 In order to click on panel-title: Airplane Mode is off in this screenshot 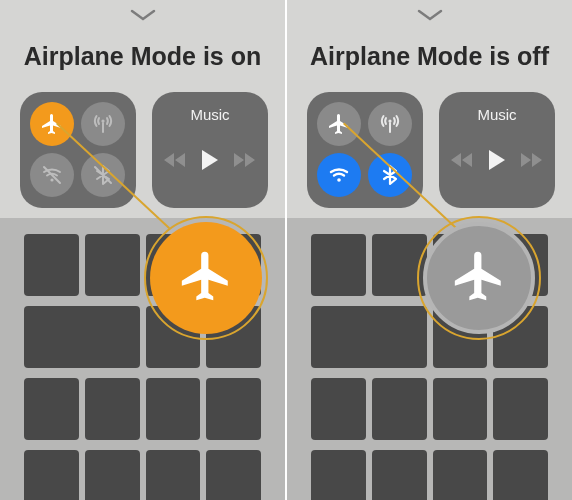, I will do `click(430, 56)`.